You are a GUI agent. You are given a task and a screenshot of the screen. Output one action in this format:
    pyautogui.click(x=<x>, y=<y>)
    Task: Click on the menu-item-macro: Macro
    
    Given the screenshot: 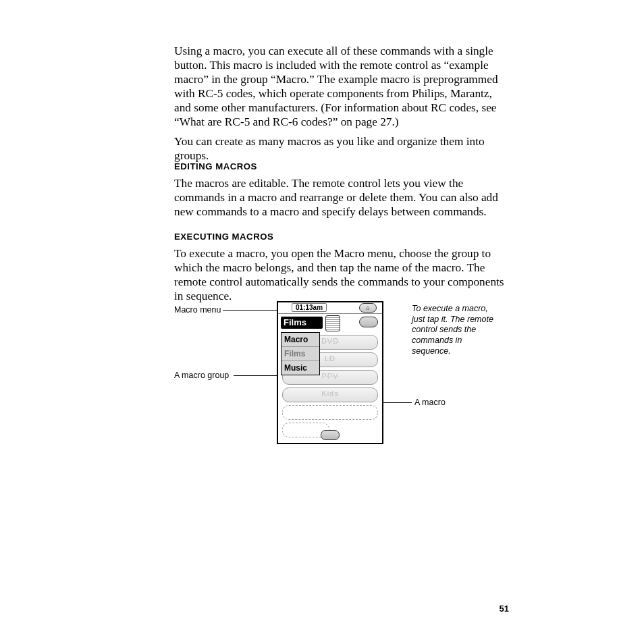 What is the action you would take?
    pyautogui.click(x=300, y=340)
    